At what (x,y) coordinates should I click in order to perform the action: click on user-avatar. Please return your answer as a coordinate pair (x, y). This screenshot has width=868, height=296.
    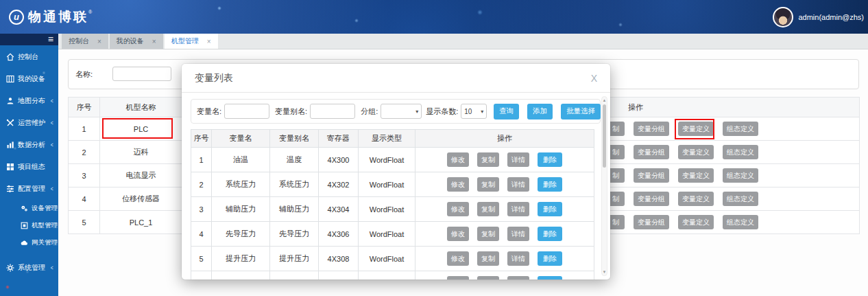
    Looking at the image, I should click on (783, 17).